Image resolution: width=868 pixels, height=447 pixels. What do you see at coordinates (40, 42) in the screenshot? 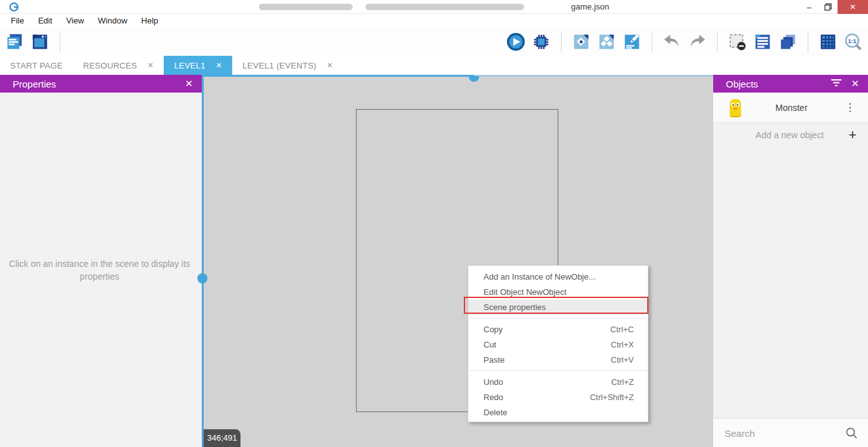
I see `start-page-icon` at bounding box center [40, 42].